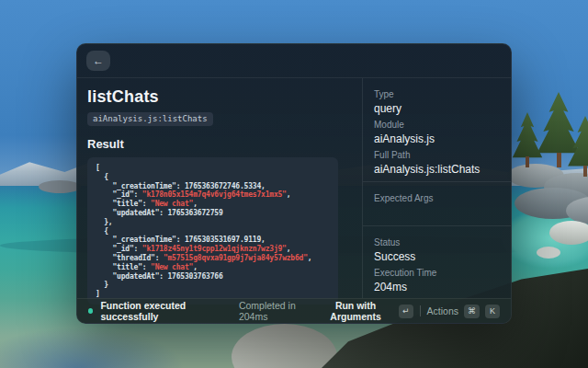 Image resolution: width=588 pixels, height=368 pixels. Describe the element at coordinates (463, 311) in the screenshot. I see `actions-menu-button: Actions ⌘ K` at that location.